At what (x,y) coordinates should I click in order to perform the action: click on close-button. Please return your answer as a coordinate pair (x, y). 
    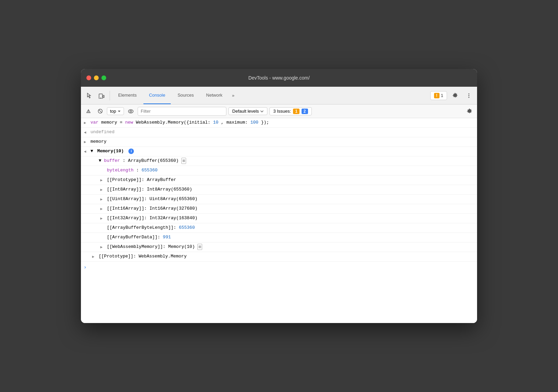
    Looking at the image, I should click on (89, 78).